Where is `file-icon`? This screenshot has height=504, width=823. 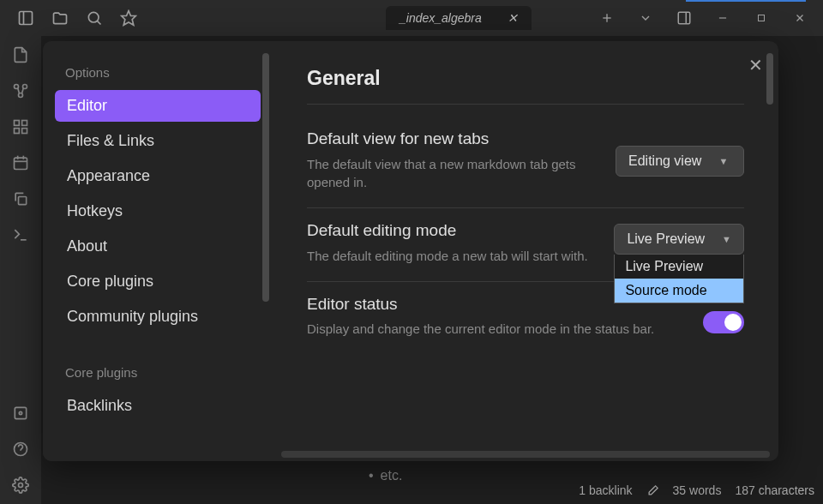
file-icon is located at coordinates (21, 55).